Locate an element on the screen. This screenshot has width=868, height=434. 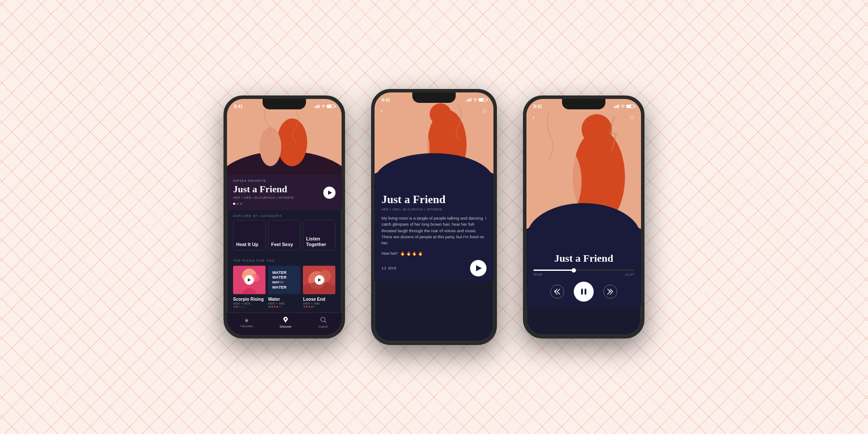
player-favorite-button: ☆ is located at coordinates (632, 117).